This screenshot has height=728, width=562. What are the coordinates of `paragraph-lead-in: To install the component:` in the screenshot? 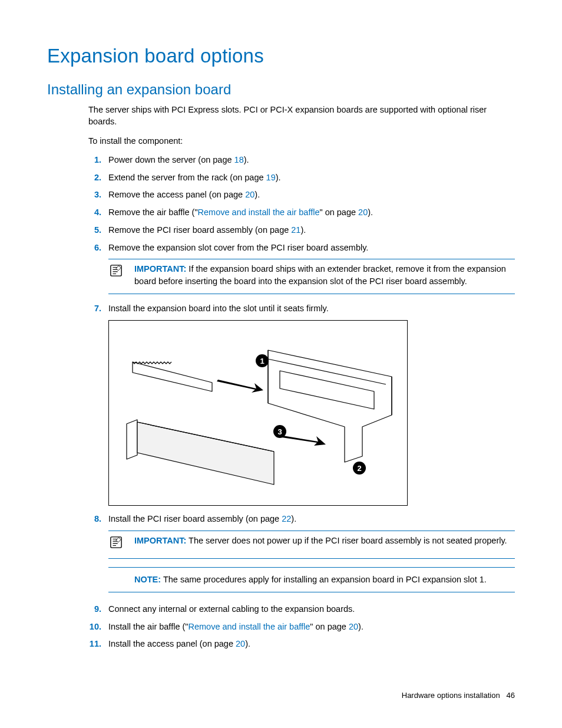 It's located at (302, 141).